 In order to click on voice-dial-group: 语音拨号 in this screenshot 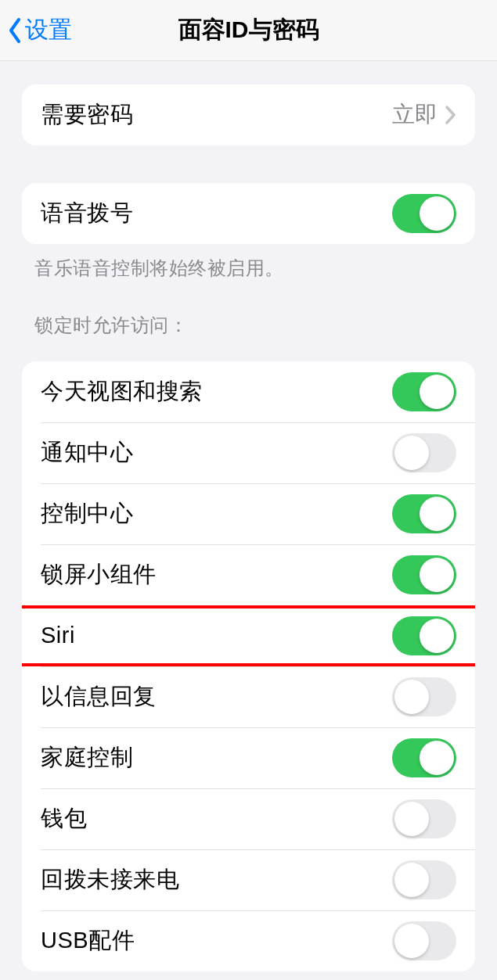, I will do `click(249, 214)`.